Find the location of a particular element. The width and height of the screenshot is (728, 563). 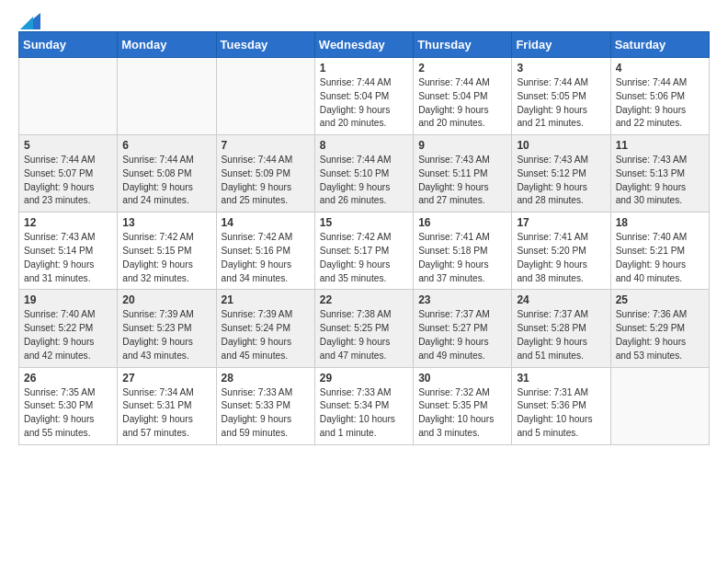

calendar-cell: 1Sunrise: 7:44 AM Sunset: 5:04 PM Daylig… is located at coordinates (364, 97).